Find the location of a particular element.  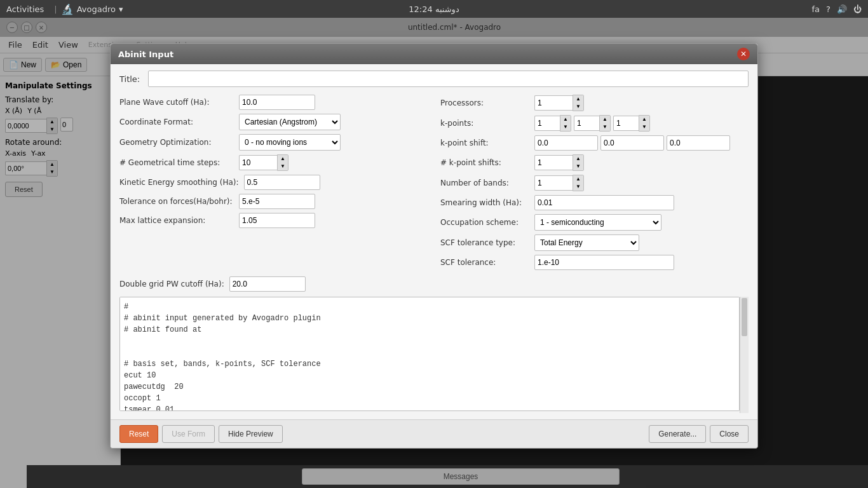

activities-button: Activities is located at coordinates (25, 9).